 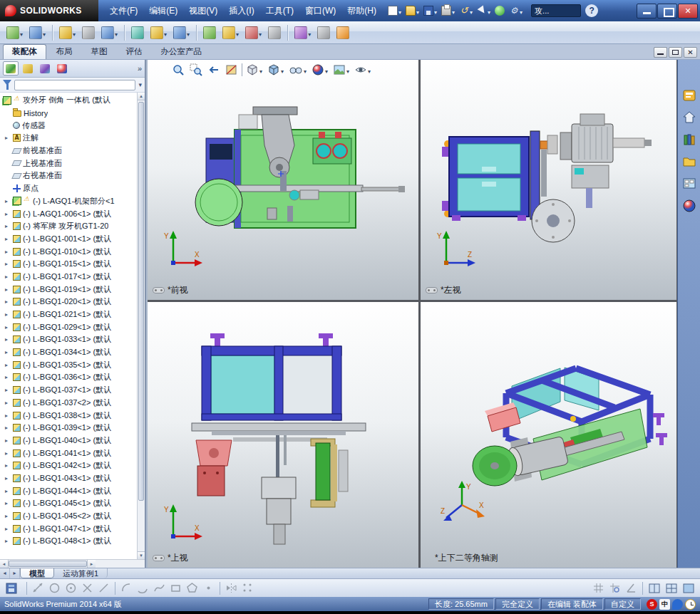 I want to click on tree-item-component: (-) L-BGQ1-044<1> (默认, so click(x=73, y=491).